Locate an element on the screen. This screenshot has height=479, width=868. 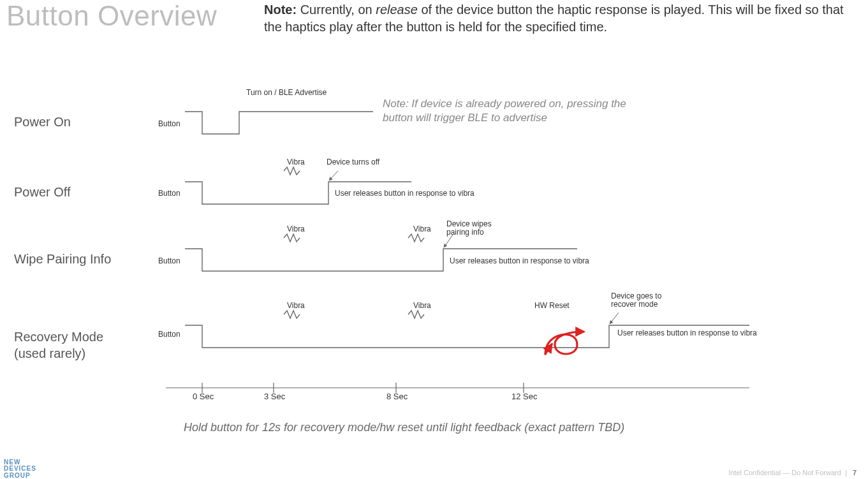
ann-vibra-wipe-2: Vibra is located at coordinates (422, 229).